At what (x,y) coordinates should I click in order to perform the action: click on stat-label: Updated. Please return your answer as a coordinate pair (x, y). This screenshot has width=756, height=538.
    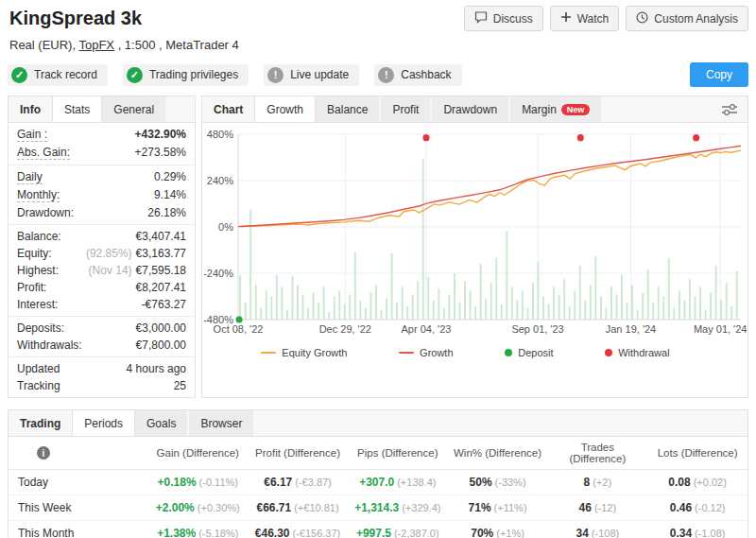
    Looking at the image, I should click on (38, 369).